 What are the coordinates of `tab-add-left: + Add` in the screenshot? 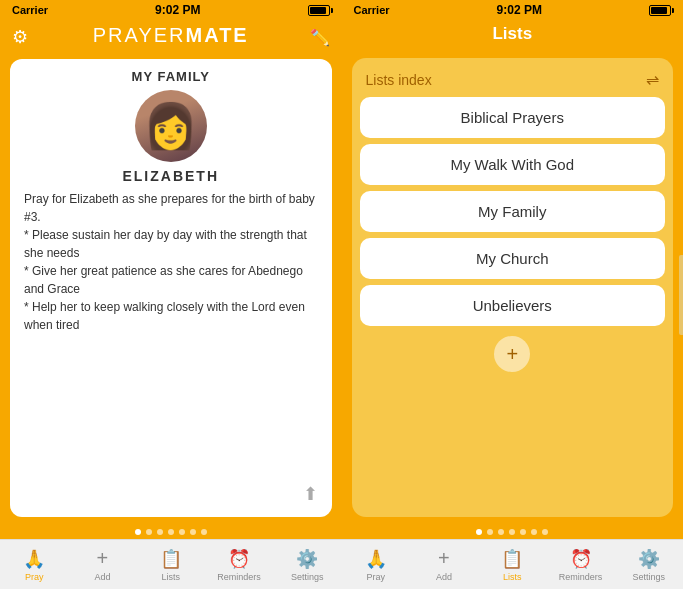 It's located at (102, 564).